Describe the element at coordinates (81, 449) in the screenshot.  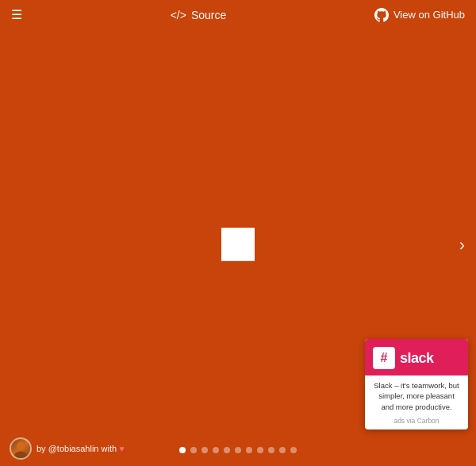
I see `attribution-text: by @tobiasahlin with ♥` at that location.